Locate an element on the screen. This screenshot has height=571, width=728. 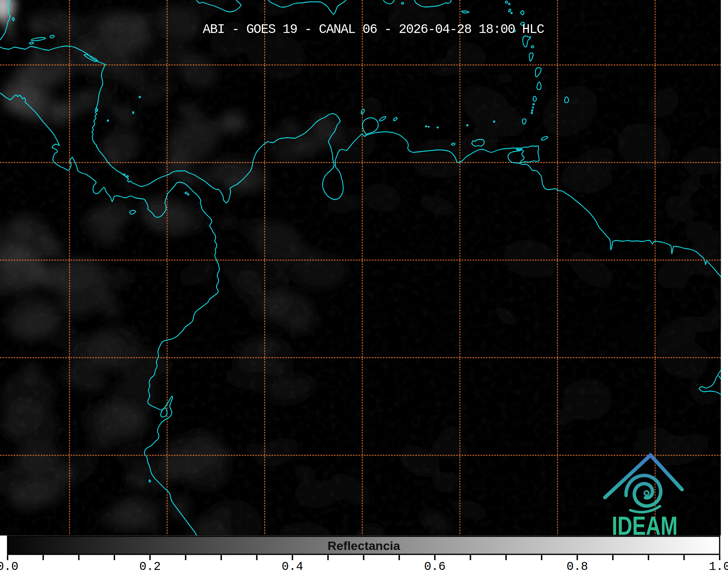
svg-text: Reflectancia is located at coordinates (364, 546).